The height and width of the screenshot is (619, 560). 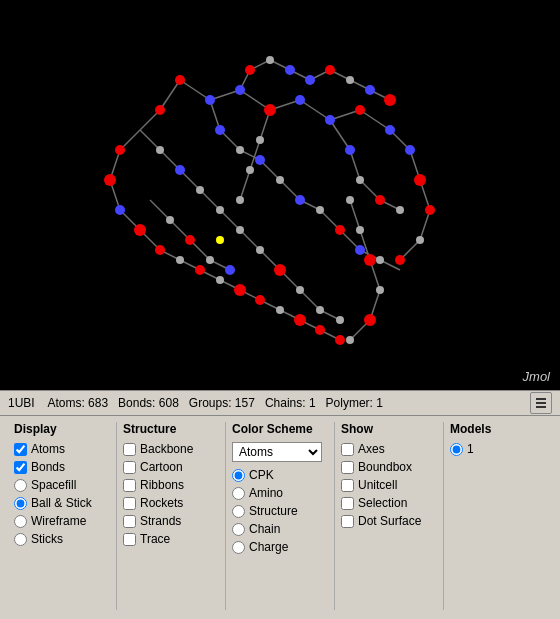 What do you see at coordinates (62, 485) in the screenshot?
I see `spacefill-radio-item: Spacefill` at bounding box center [62, 485].